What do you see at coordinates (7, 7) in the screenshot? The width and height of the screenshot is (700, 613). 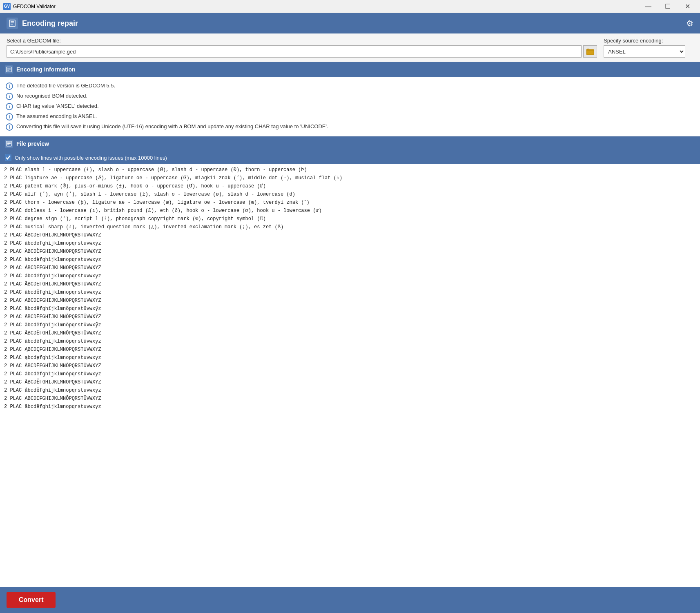 I see `app-icon: GV` at bounding box center [7, 7].